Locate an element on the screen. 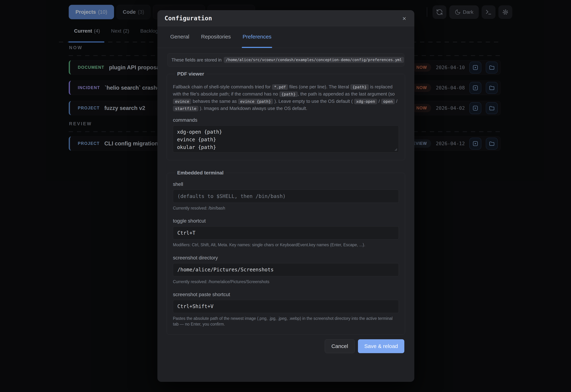 Image resolution: width=571 pixels, height=392 pixels. tab-general: General is located at coordinates (180, 37).